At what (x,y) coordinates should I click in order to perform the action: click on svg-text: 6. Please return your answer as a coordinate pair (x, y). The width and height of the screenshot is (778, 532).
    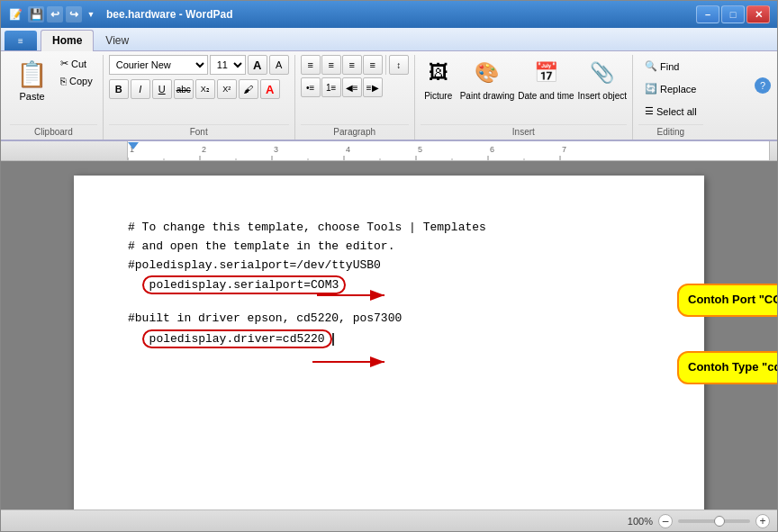
    Looking at the image, I should click on (492, 149).